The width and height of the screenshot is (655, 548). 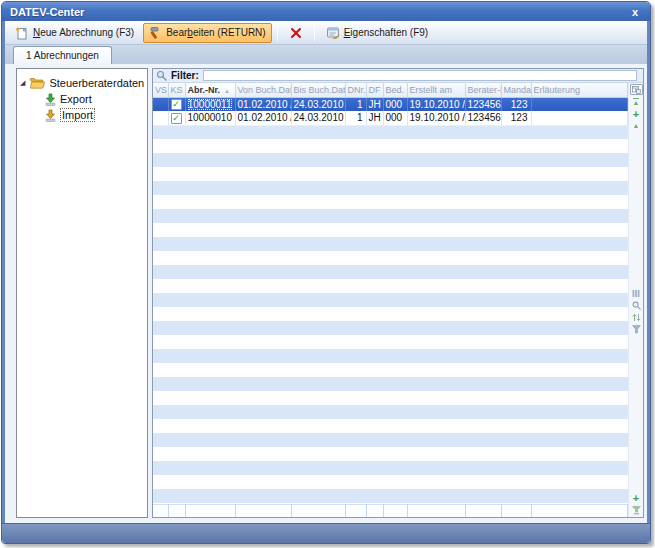 What do you see at coordinates (76, 99) in the screenshot?
I see `tree-item-export-label: Export` at bounding box center [76, 99].